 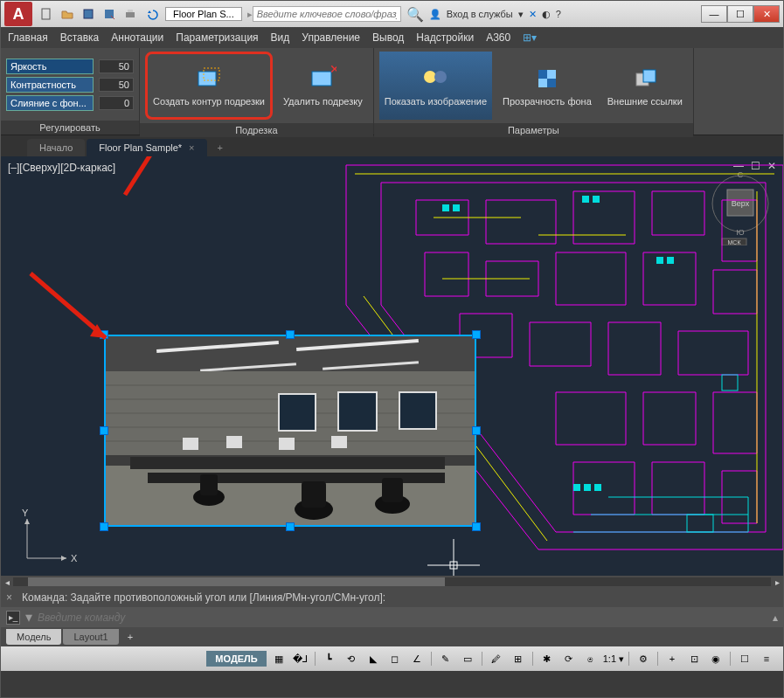 What do you see at coordinates (694, 659) in the screenshot?
I see `iso-icon: ⊡` at bounding box center [694, 659].